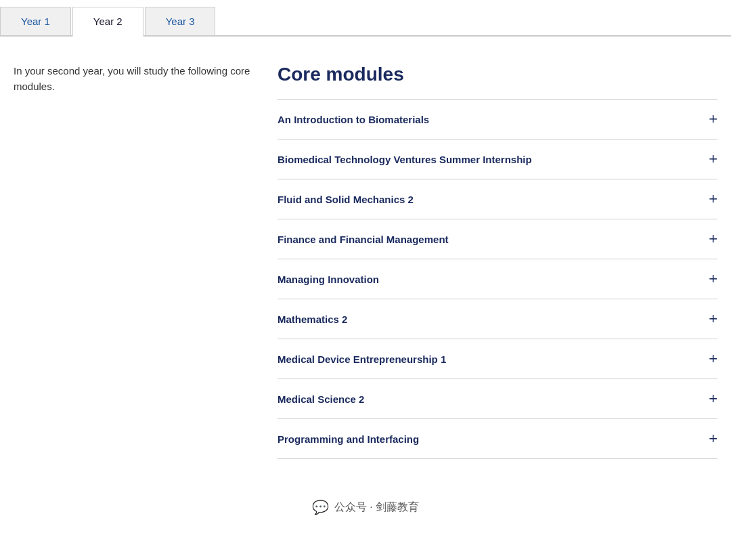 The height and width of the screenshot is (560, 731). Describe the element at coordinates (713, 239) in the screenshot. I see `expand-icon-finance: +` at that location.